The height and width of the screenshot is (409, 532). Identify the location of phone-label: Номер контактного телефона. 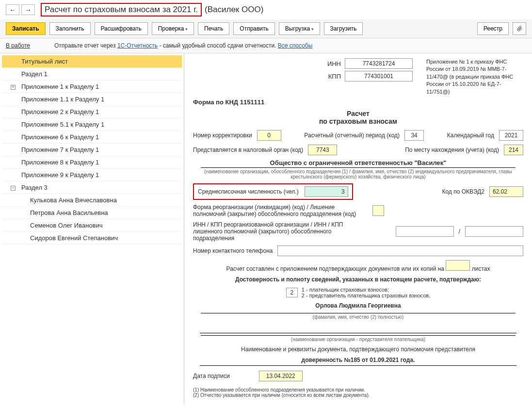
(233, 251).